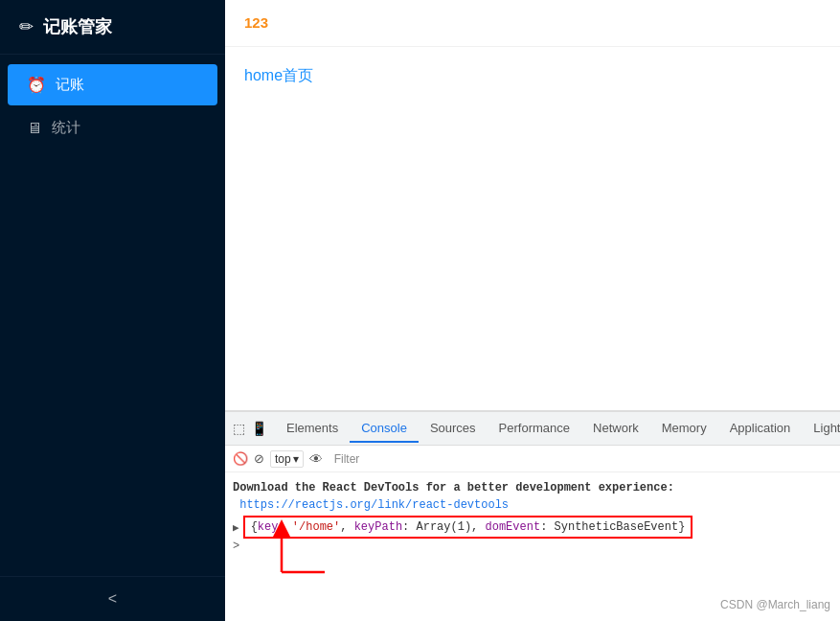 This screenshot has width=840, height=621. Describe the element at coordinates (113, 84) in the screenshot. I see `sidebar-item-jizhang: ⏰ 记账` at that location.